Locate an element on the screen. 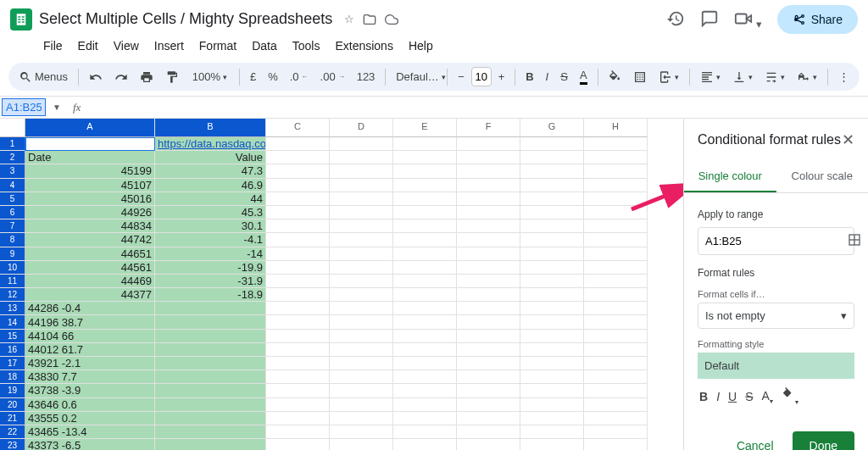 This screenshot has width=868, height=450. bold-button: B is located at coordinates (529, 77).